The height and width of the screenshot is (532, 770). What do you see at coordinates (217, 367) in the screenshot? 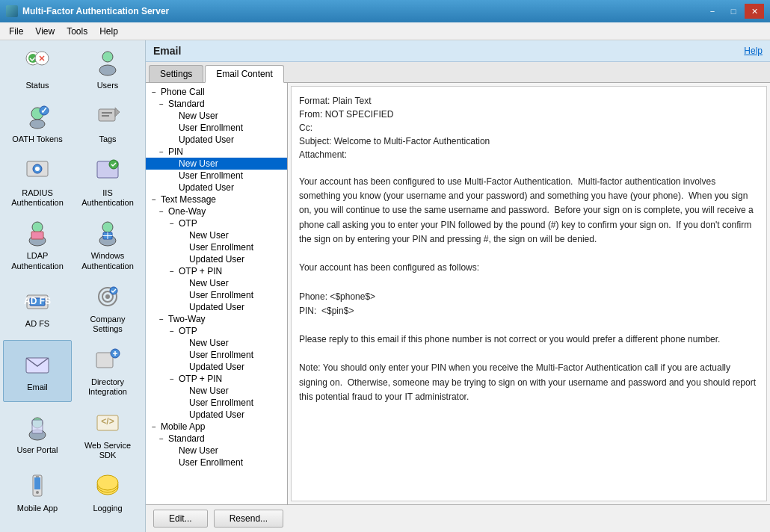
I see `tree-node-updated-user-otp2: Updated User` at bounding box center [217, 367].